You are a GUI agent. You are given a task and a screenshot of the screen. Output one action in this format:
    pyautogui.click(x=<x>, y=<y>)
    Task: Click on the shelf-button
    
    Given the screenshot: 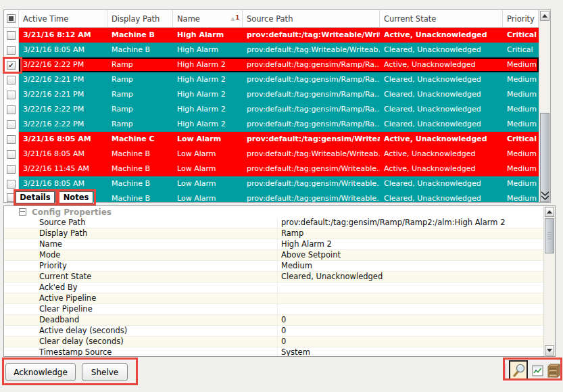 What is the action you would take?
    pyautogui.click(x=553, y=370)
    